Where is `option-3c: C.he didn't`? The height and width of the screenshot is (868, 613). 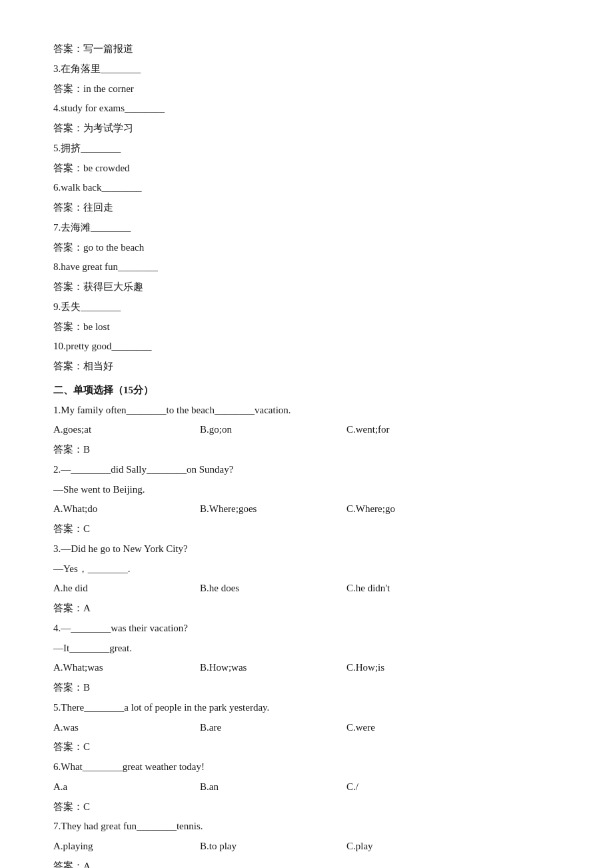 option-3c: C.he didn't is located at coordinates (420, 589).